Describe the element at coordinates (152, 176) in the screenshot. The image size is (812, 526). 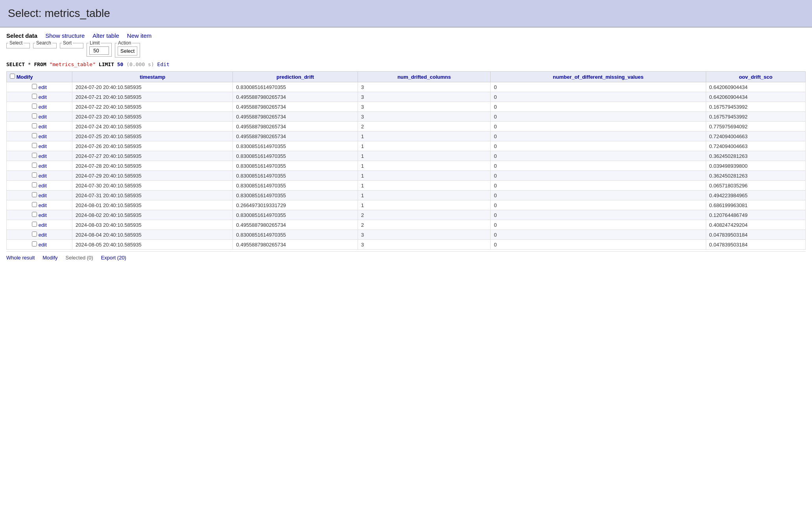
I see `table-cell: 2024-07-29 20:40:10.585935` at that location.